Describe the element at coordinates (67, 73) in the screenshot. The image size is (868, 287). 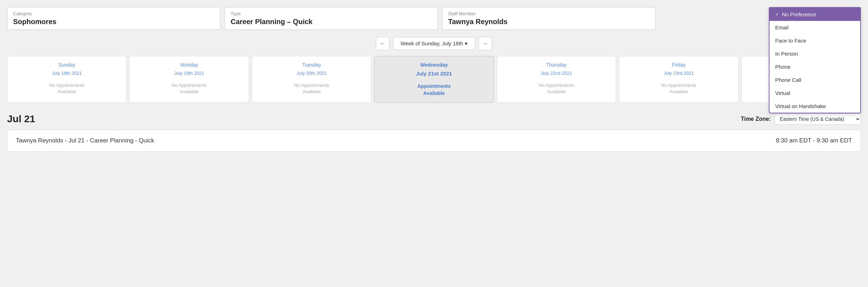
I see `day-date: July 18th 2021` at that location.